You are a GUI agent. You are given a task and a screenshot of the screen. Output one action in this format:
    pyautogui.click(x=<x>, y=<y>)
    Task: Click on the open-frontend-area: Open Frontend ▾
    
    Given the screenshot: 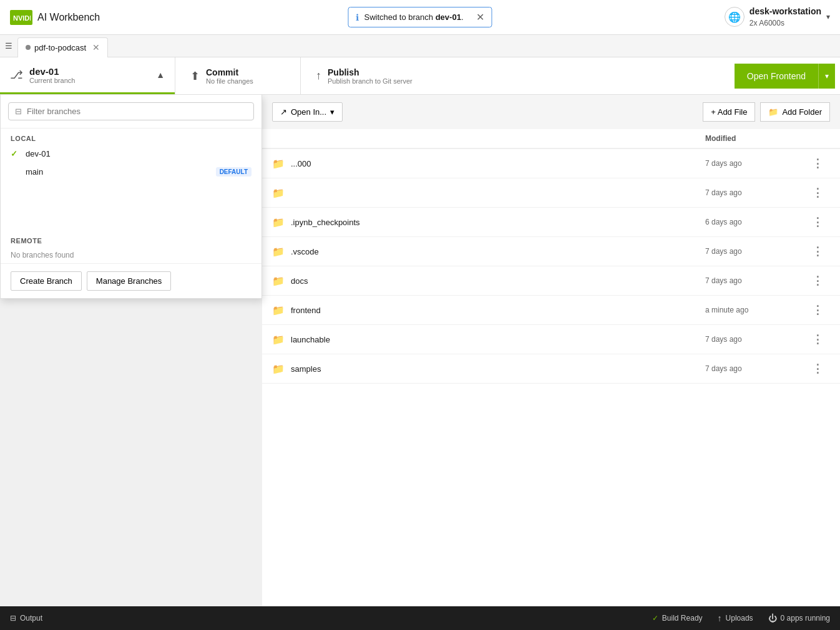 What is the action you would take?
    pyautogui.click(x=785, y=76)
    